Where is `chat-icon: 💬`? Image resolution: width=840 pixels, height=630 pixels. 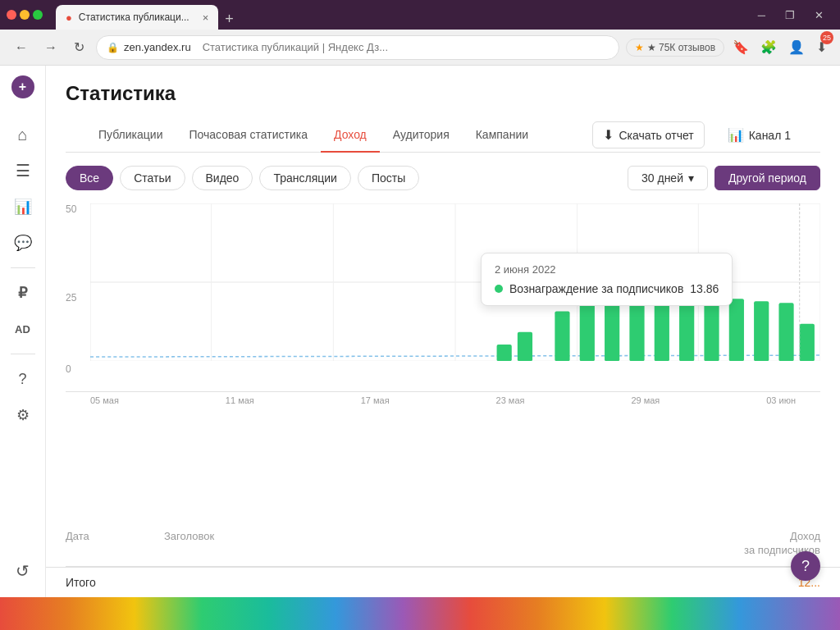
chat-icon: 💬 is located at coordinates (23, 243).